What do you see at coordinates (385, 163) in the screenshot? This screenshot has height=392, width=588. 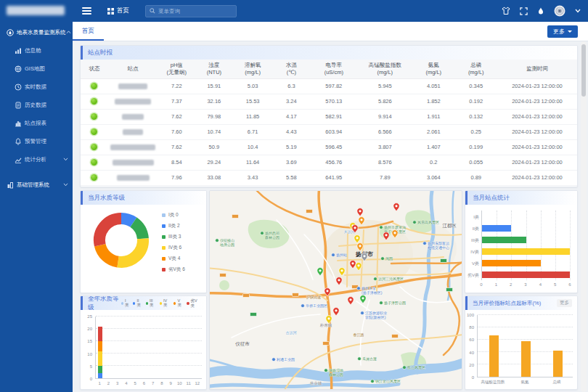 I see `value-cell: 8.576` at bounding box center [385, 163].